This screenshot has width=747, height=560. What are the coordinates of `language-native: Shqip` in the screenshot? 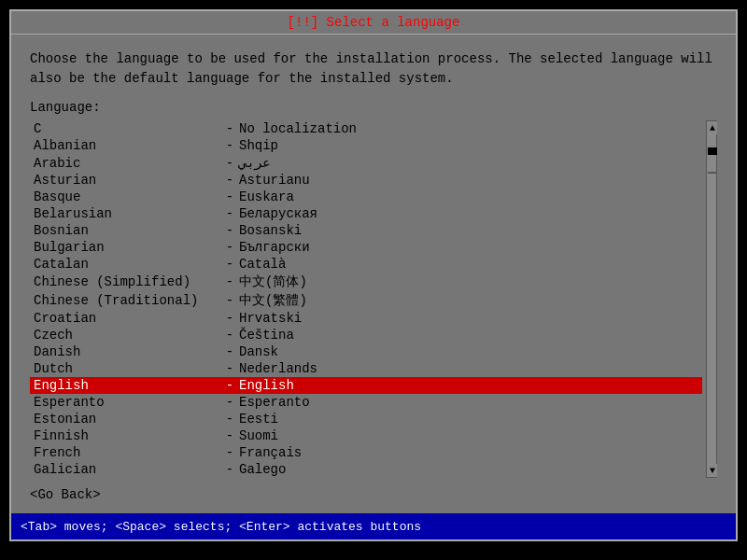 It's located at (259, 146).